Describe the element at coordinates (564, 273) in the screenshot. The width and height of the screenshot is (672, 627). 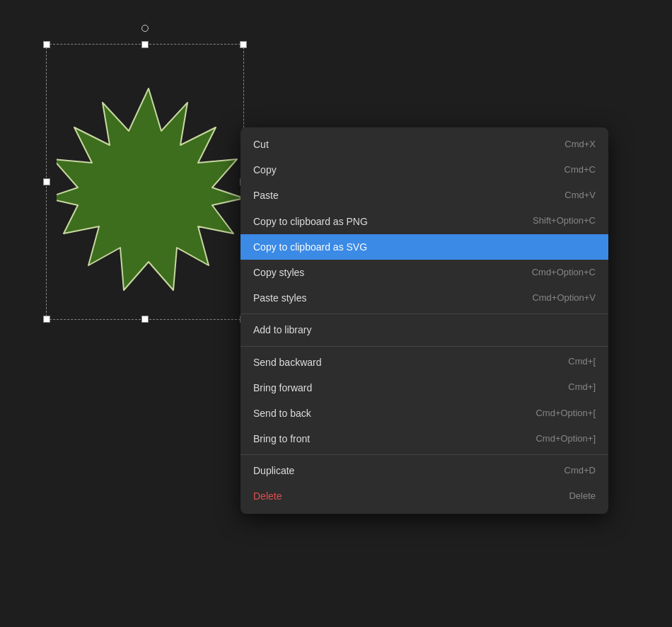
I see `menu-item-shortcut-copy-styles: Cmd+Option+C` at that location.